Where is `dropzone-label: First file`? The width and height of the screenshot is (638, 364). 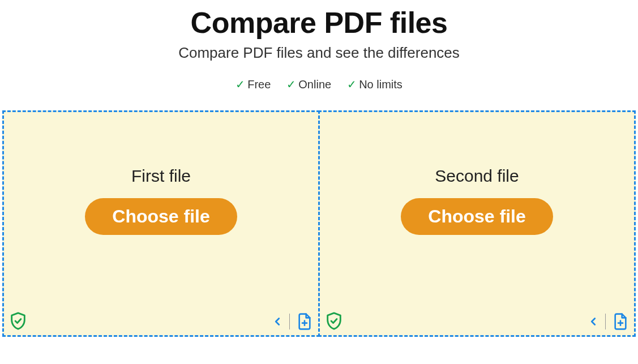 dropzone-label: First file is located at coordinates (161, 176).